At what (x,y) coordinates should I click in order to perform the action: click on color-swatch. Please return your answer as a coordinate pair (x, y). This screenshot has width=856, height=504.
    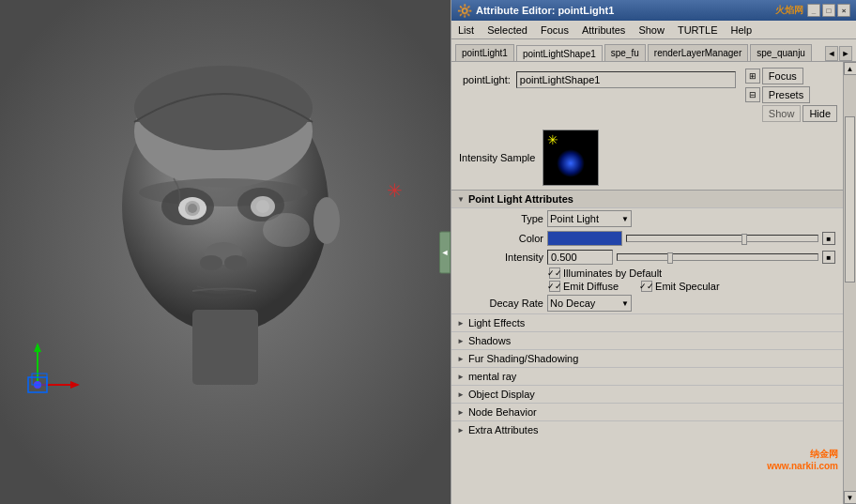
    Looking at the image, I should click on (585, 238).